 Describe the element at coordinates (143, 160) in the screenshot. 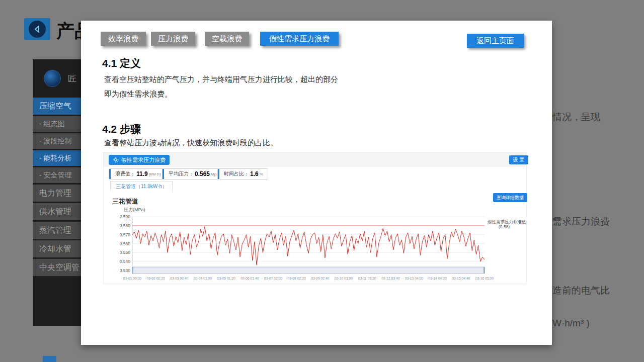

I see `waste-badge-label: 假性需求压力浪费` at that location.